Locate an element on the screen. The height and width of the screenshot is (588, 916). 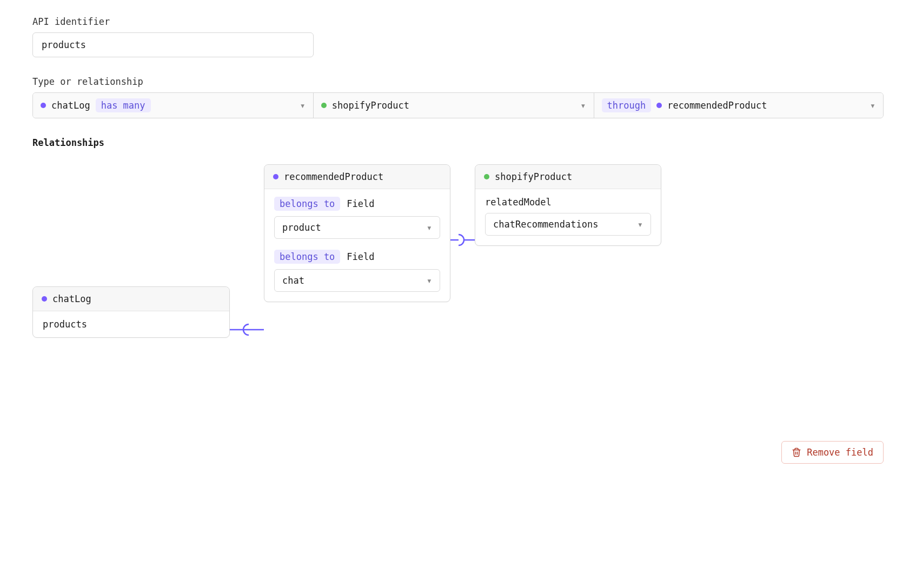
relationship-left-model: chatLog is located at coordinates (71, 105).